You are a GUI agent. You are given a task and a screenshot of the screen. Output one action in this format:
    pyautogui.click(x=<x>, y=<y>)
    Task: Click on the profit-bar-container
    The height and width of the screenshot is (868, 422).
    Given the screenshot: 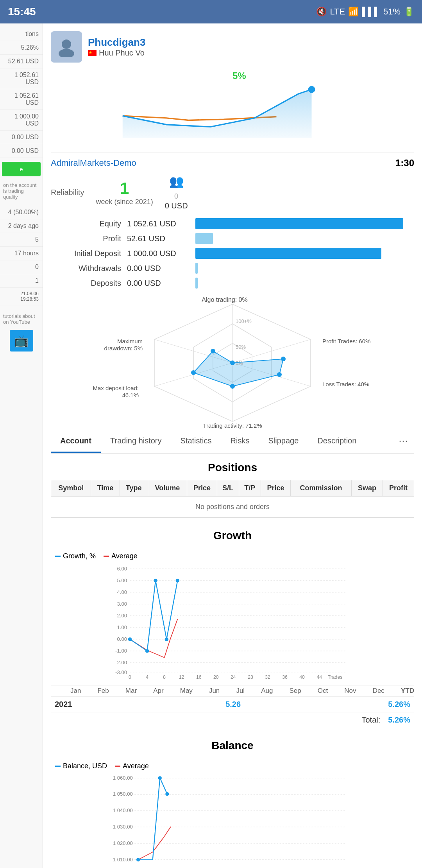 What is the action you would take?
    pyautogui.click(x=305, y=239)
    